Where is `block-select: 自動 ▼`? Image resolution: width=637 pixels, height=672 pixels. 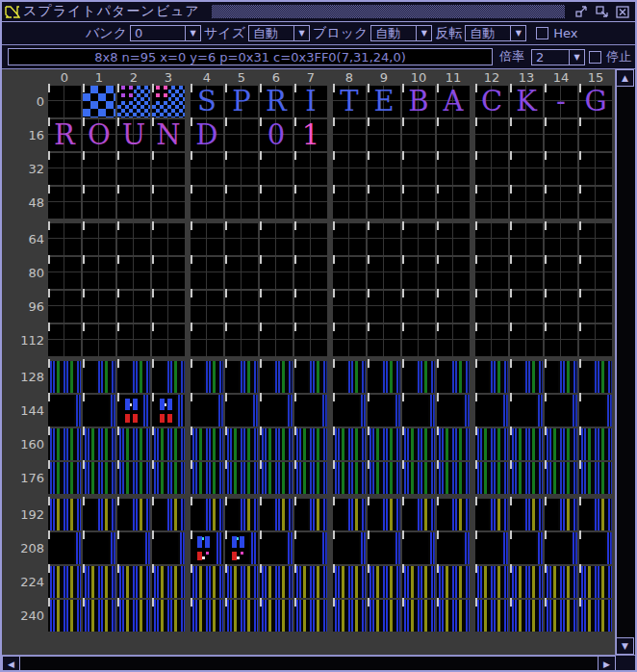 block-select: 自動 ▼ is located at coordinates (401, 33).